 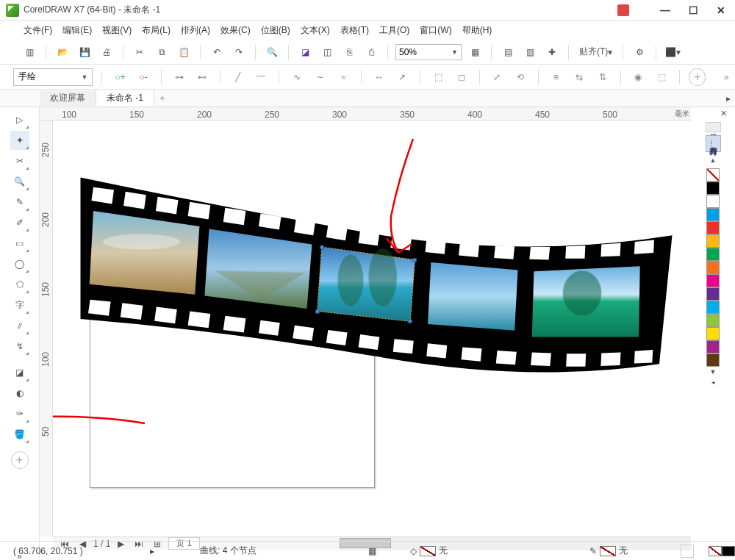 What do you see at coordinates (162, 52) in the screenshot?
I see `copy-button: ⧉` at bounding box center [162, 52].